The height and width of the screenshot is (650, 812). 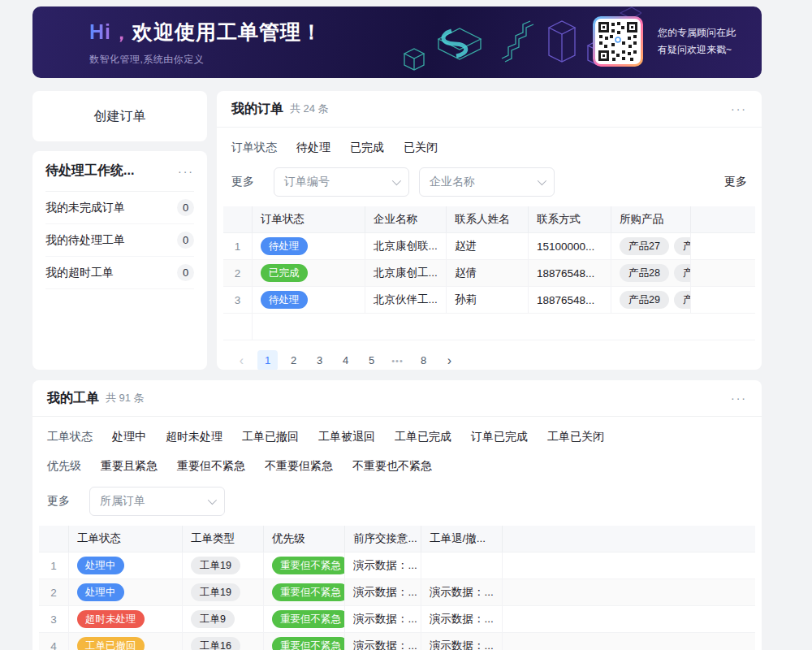 What do you see at coordinates (424, 360) in the screenshot?
I see `pagination-page-8: 8` at bounding box center [424, 360].